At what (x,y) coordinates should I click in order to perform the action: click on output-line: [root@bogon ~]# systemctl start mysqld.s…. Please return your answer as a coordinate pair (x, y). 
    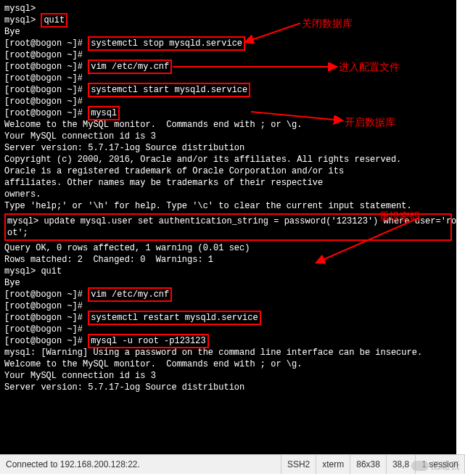
    Looking at the image, I should click on (228, 90).